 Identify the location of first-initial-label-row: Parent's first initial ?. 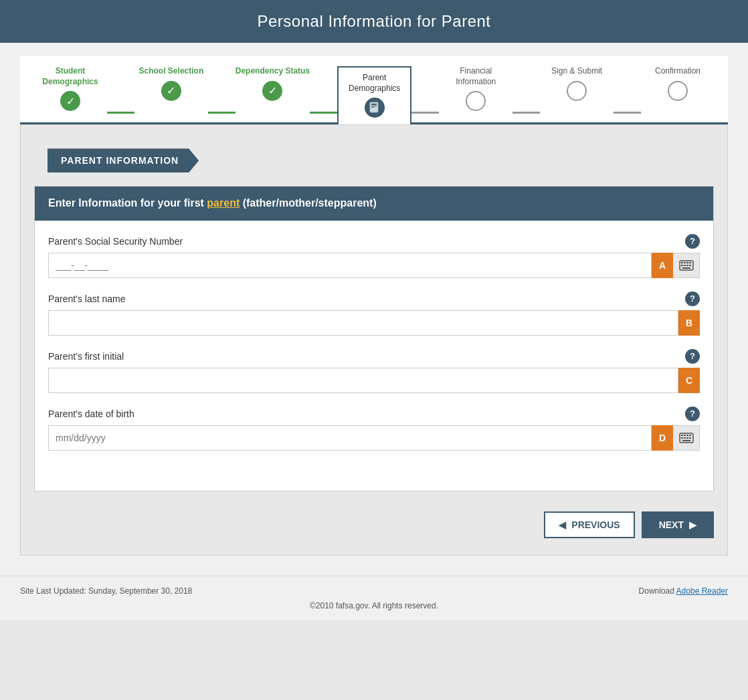
(374, 356).